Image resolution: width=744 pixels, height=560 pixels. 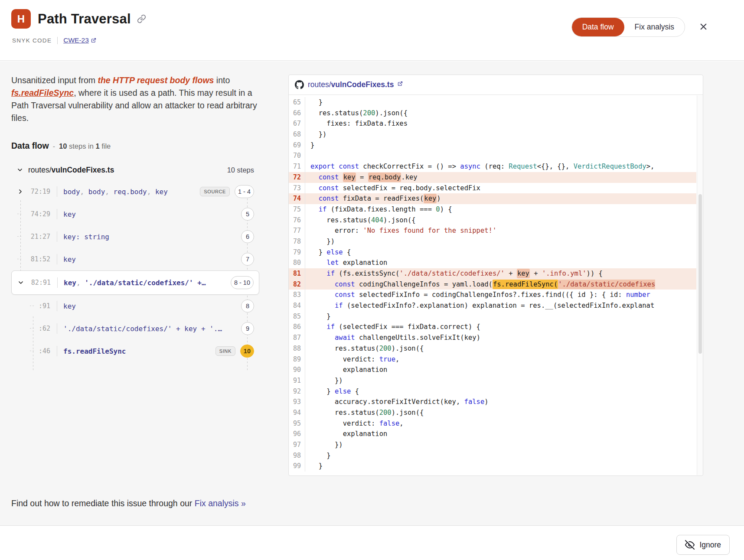 I want to click on file-name: routes/vulnCodeFixes.ts, so click(x=71, y=170).